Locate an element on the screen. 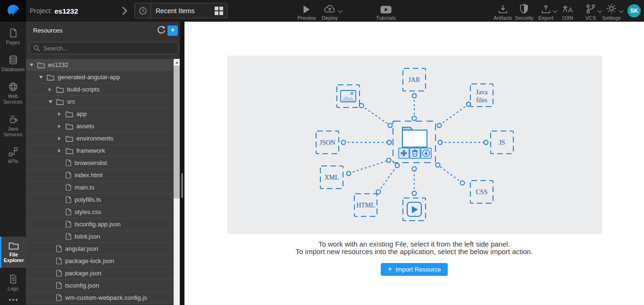 The image size is (644, 305). tree-item-folder: generated-angular-app is located at coordinates (100, 77).